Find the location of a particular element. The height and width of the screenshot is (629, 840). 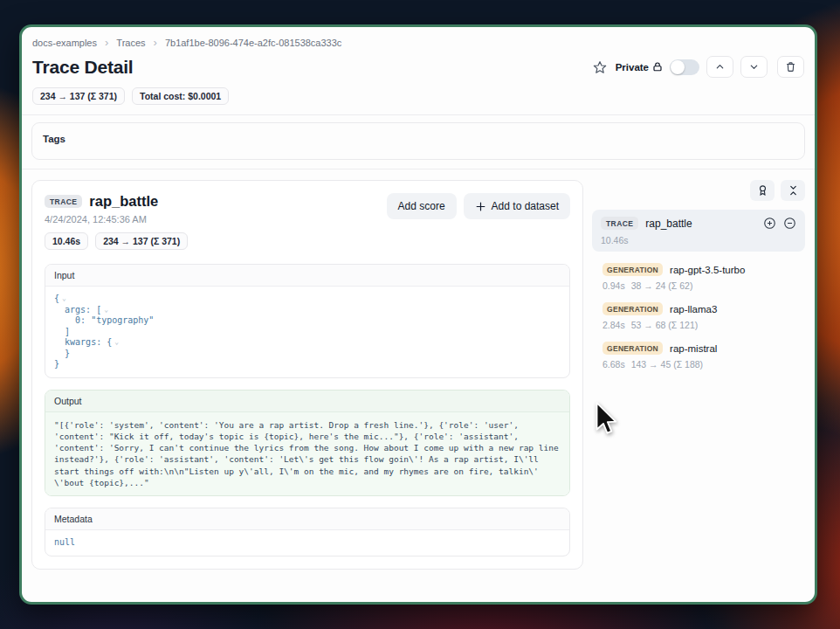

expand-all-button is located at coordinates (770, 224).